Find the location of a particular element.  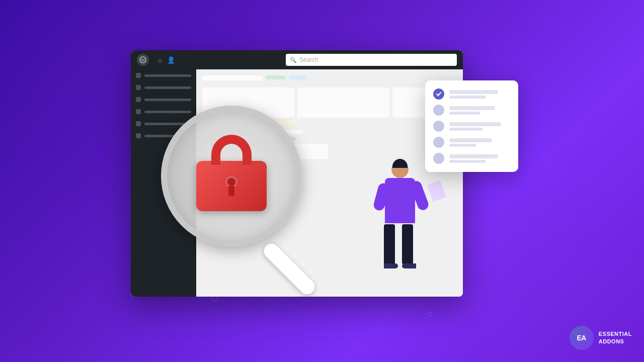

check-line-3a is located at coordinates (475, 124).